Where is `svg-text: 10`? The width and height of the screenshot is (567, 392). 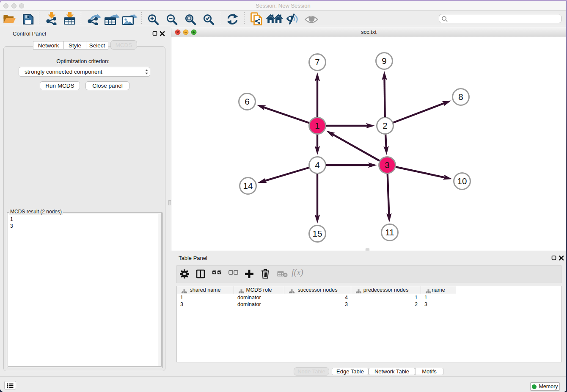
svg-text: 10 is located at coordinates (462, 181).